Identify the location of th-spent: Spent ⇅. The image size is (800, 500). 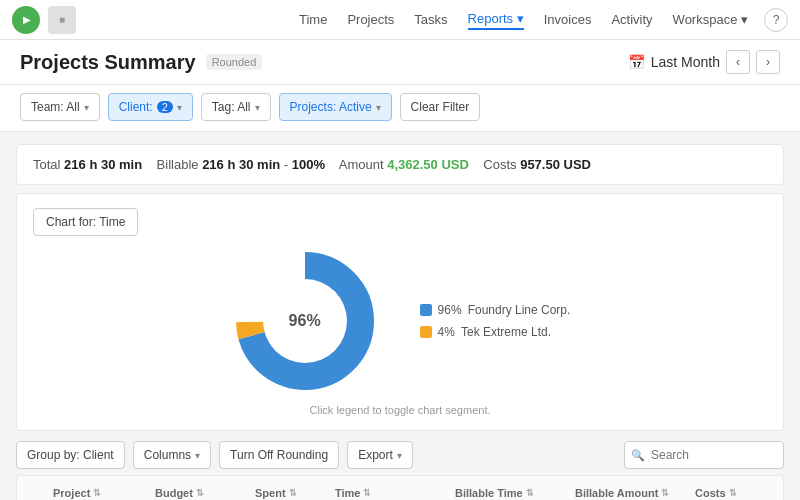
(295, 493).